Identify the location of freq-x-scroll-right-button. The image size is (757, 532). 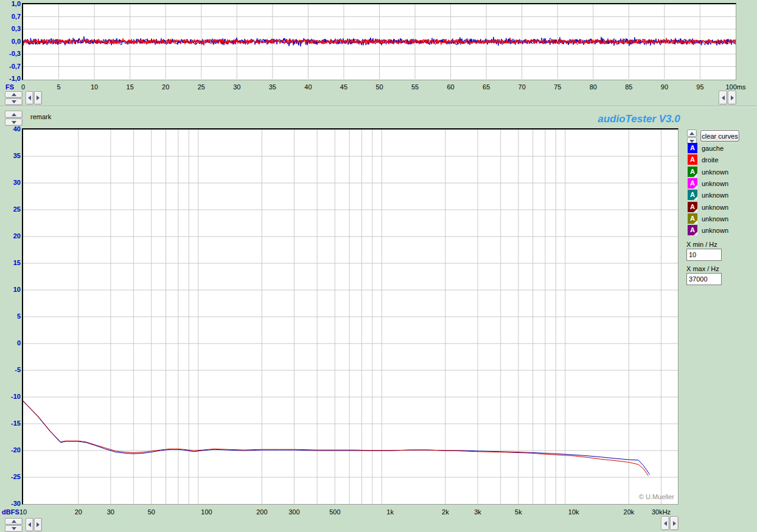
(38, 525).